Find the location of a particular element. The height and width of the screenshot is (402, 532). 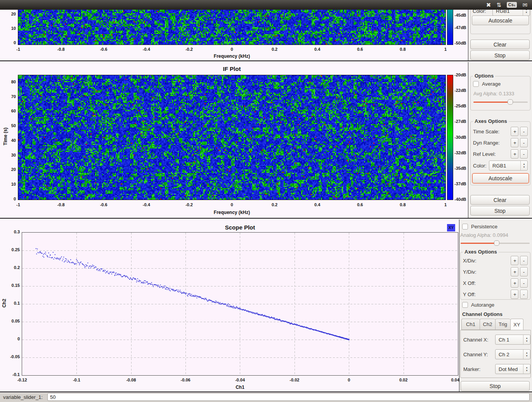

y-tick-label: 30 is located at coordinates (8, 155).